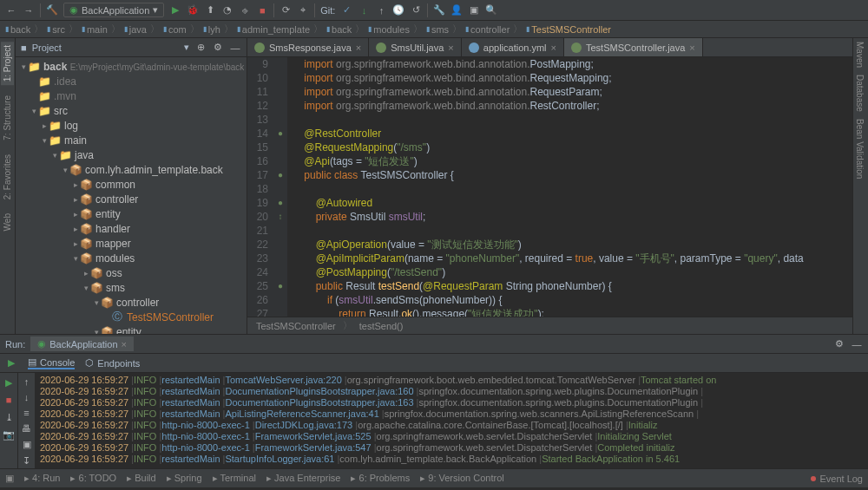  I want to click on camera-icon: 📷, so click(9, 434).